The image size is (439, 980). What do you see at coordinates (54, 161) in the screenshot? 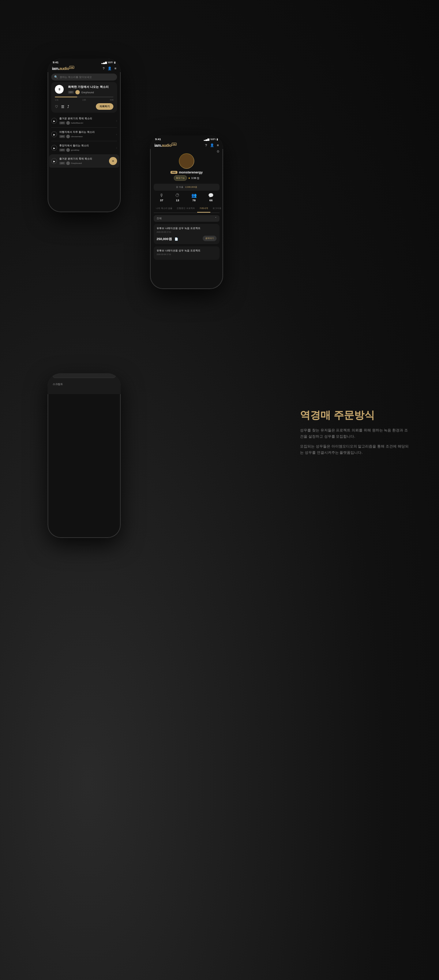
I see `voice-play-btn-4: ▶` at bounding box center [54, 161].